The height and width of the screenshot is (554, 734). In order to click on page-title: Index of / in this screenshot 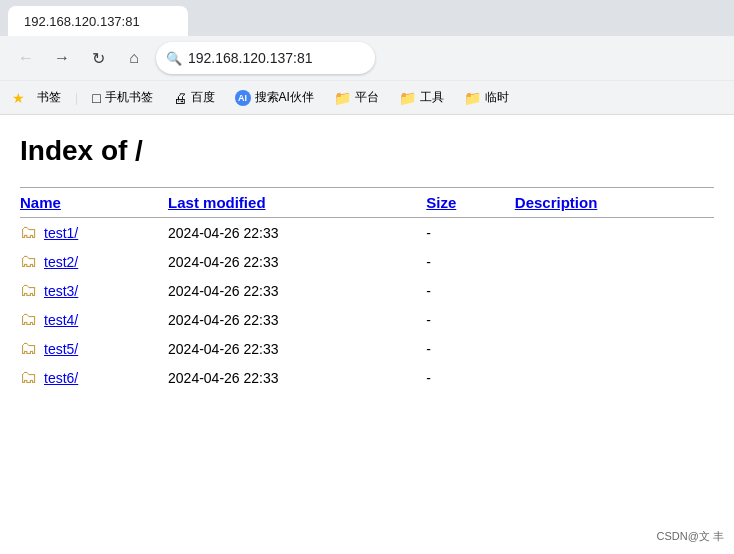, I will do `click(367, 151)`.